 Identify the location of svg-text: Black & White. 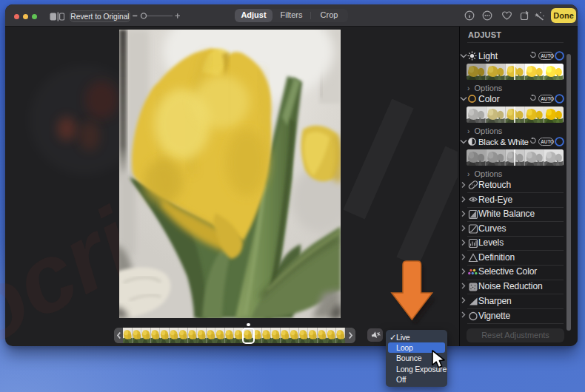
(504, 142).